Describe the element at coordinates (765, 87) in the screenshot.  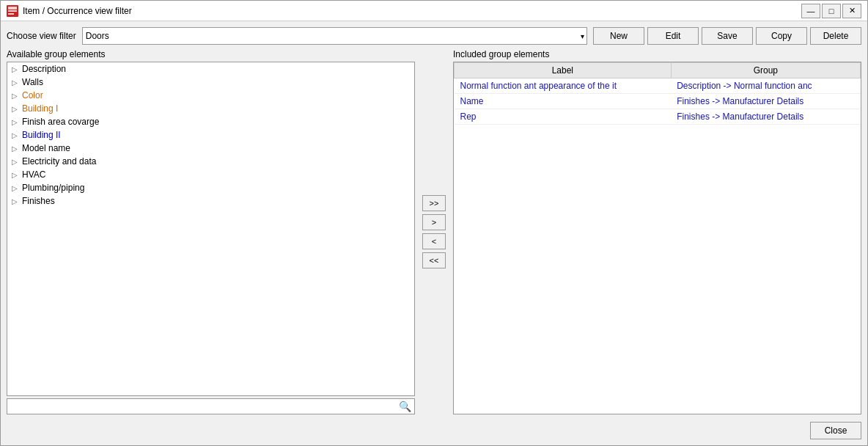
I see `row-group: Description -> Normal function anc` at that location.